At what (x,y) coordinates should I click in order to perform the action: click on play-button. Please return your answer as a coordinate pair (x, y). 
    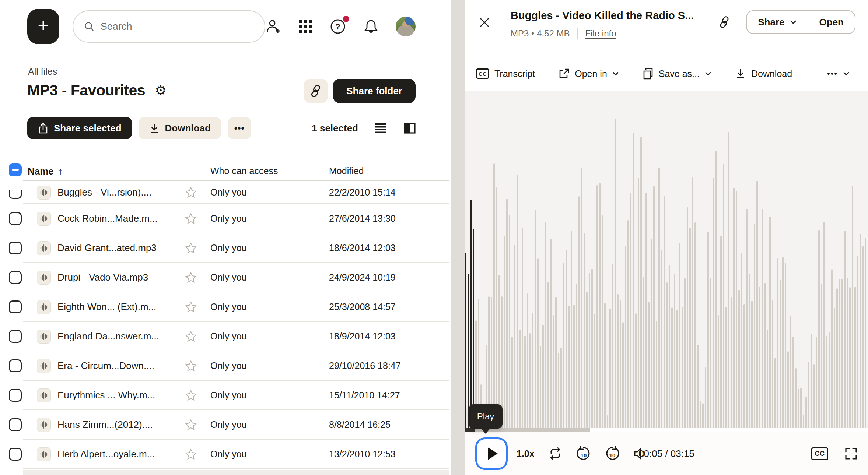
    Looking at the image, I should click on (491, 454).